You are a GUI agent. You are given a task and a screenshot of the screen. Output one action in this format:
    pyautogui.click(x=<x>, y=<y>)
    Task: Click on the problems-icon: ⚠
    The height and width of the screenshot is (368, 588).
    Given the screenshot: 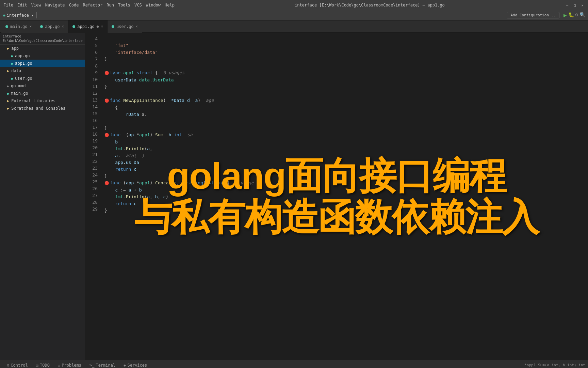 What is the action you would take?
    pyautogui.click(x=59, y=365)
    